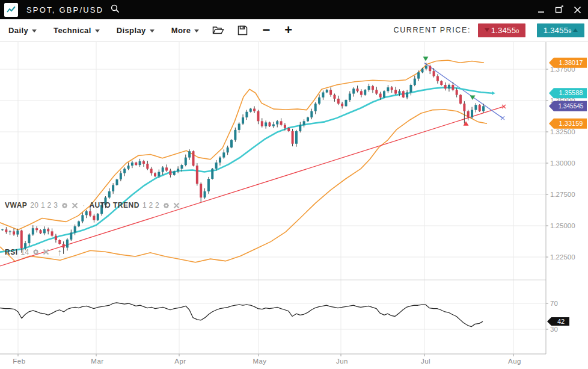 The image size is (588, 369). Describe the element at coordinates (489, 30) in the screenshot. I see `current-price-panel: CURRENT PRICE: 1.34550 1.34559` at that location.